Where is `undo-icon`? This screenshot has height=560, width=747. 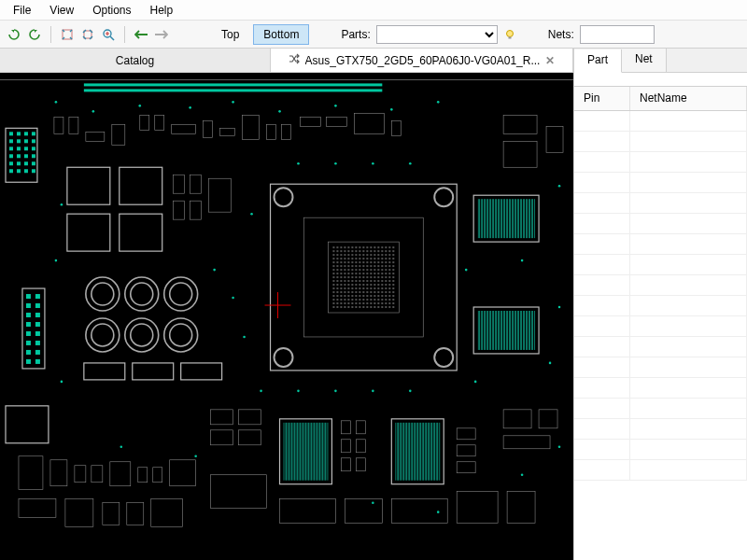 undo-icon is located at coordinates (14, 35).